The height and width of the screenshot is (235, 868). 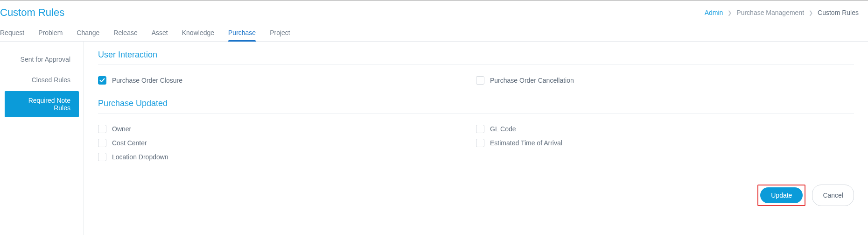 What do you see at coordinates (665, 80) in the screenshot?
I see `checkbox-item: Purchase Order Cancellation` at bounding box center [665, 80].